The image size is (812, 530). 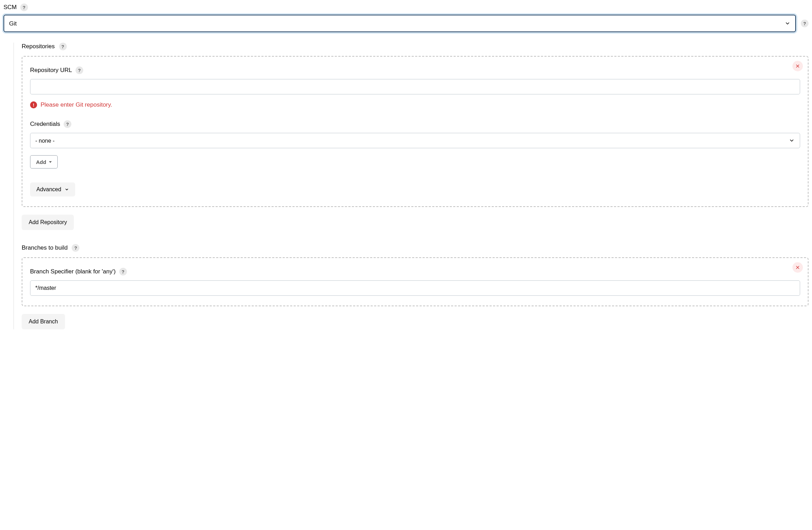 What do you see at coordinates (415, 282) in the screenshot?
I see `branch-block: Branch Specifier (blank for 'any') ?` at bounding box center [415, 282].